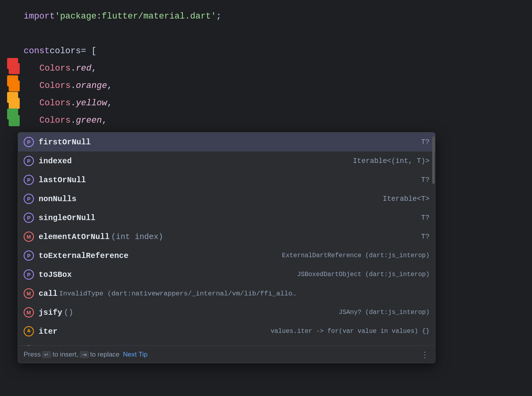  Describe the element at coordinates (406, 199) in the screenshot. I see `item-type: Iterable<T>` at that location.